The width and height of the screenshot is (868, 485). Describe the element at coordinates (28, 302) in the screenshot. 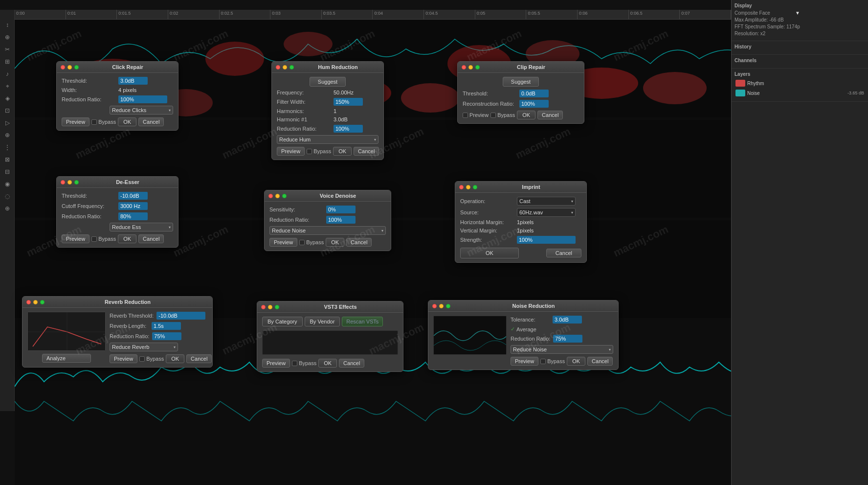

I see `reverb-close` at that location.